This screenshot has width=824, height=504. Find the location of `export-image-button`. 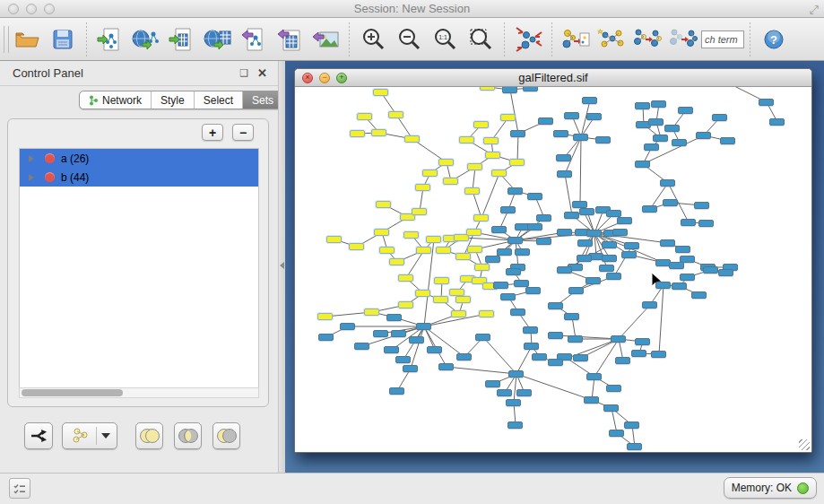

export-image-button is located at coordinates (325, 39).